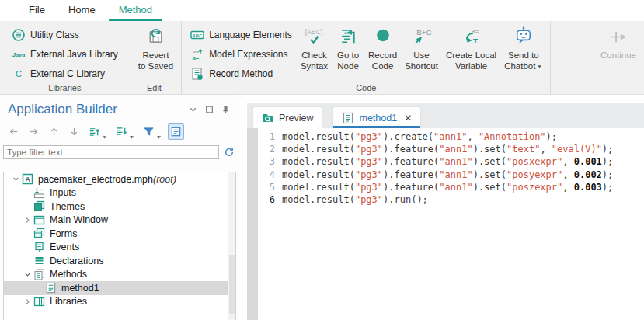  Describe the element at coordinates (446, 162) in the screenshot. I see `code-line: 3model.result("pg3").feature("ann1").set…` at that location.